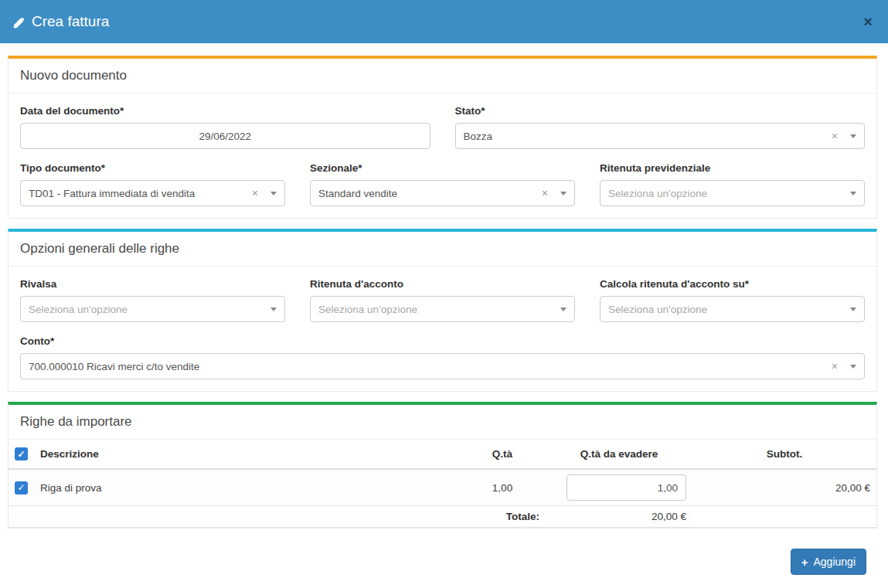  I want to click on modal-header: Crea fattura ×, so click(444, 22).